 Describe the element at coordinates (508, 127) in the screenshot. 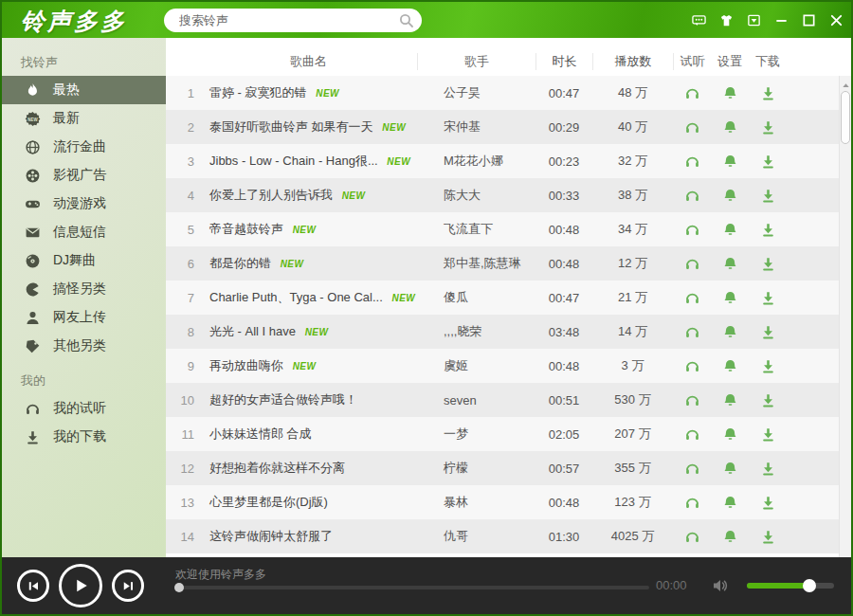

I see `table-row: 2泰国好听歌曲铃声 如果有一天 NEW宋仲基00:2940 万` at that location.